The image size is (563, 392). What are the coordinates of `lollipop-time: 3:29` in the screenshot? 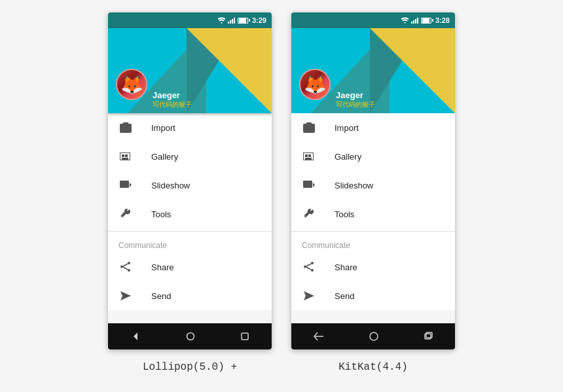 It's located at (259, 20).